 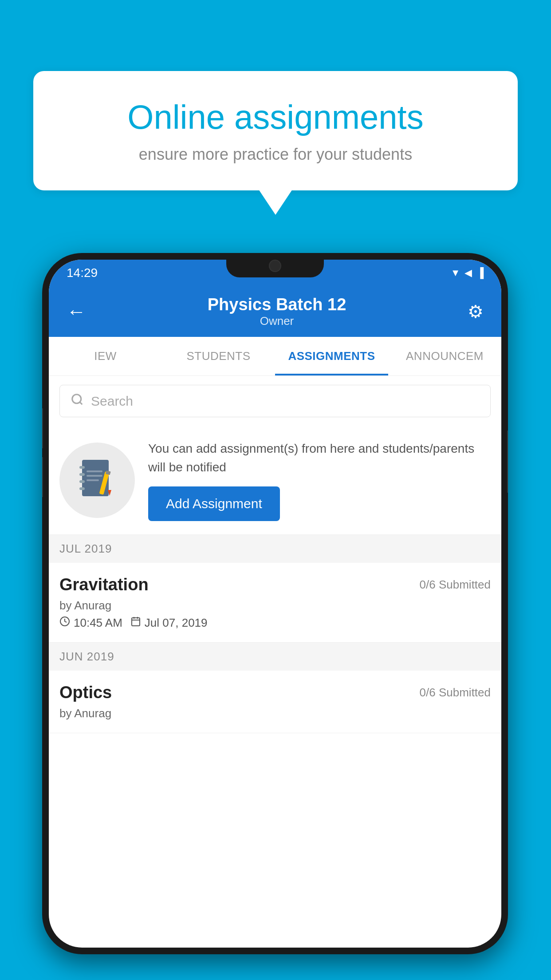 What do you see at coordinates (98, 623) in the screenshot?
I see `assignment-time-value: 10:45 AM` at bounding box center [98, 623].